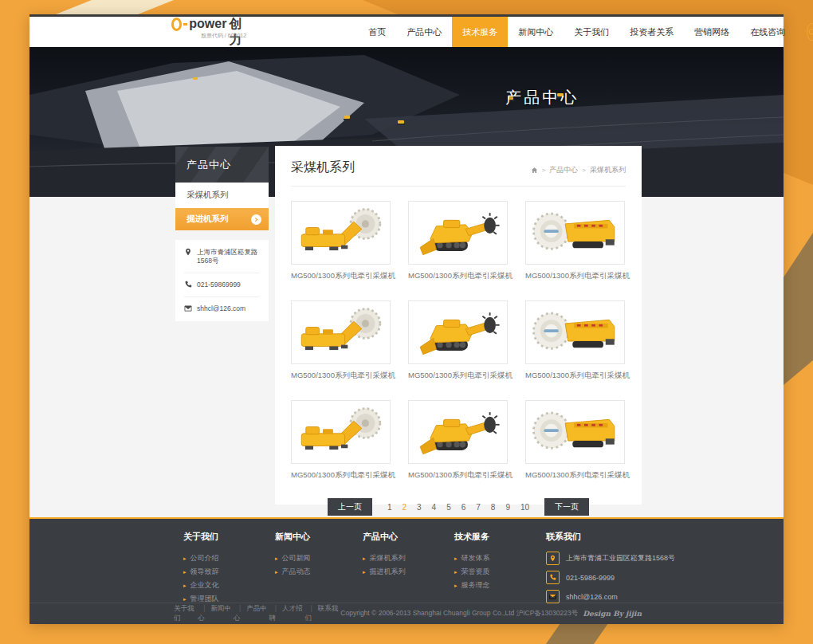 The height and width of the screenshot is (644, 813). Describe the element at coordinates (223, 36) in the screenshot. I see `logo-tagline: 股票代码 / 603012` at that location.